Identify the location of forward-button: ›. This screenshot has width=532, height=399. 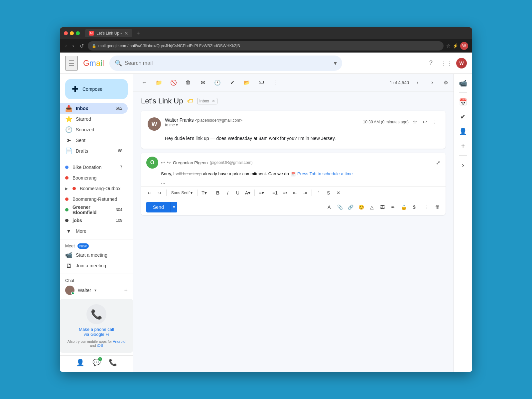
(73, 46).